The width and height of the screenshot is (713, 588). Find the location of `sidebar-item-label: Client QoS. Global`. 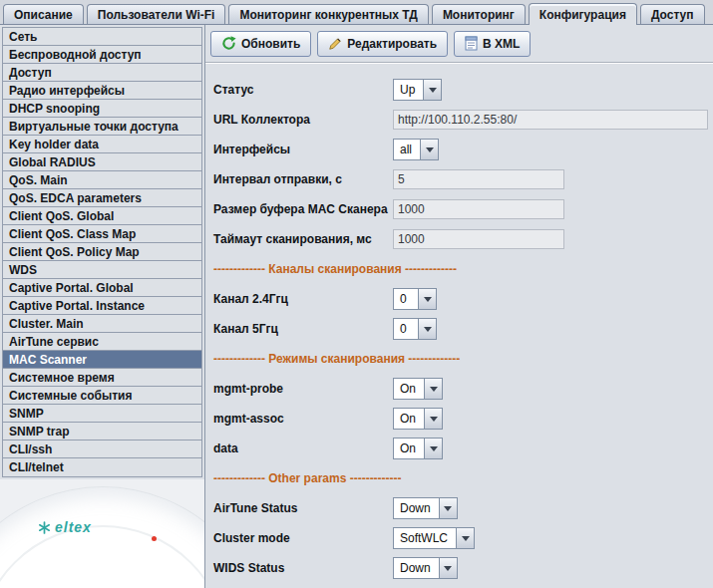

sidebar-item-label: Client QoS. Global is located at coordinates (62, 216).